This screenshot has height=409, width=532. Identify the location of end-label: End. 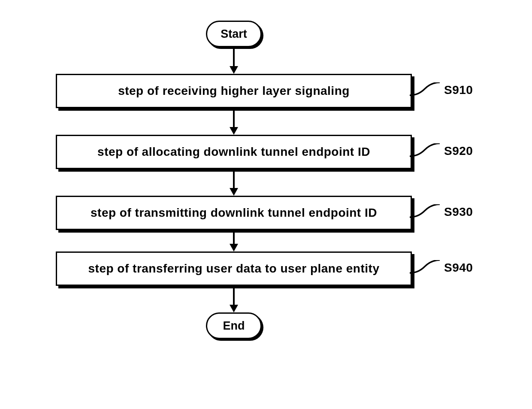
(234, 326).